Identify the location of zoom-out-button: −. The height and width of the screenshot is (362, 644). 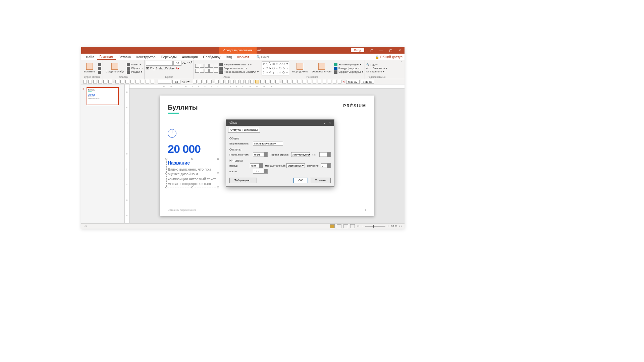
(362, 226).